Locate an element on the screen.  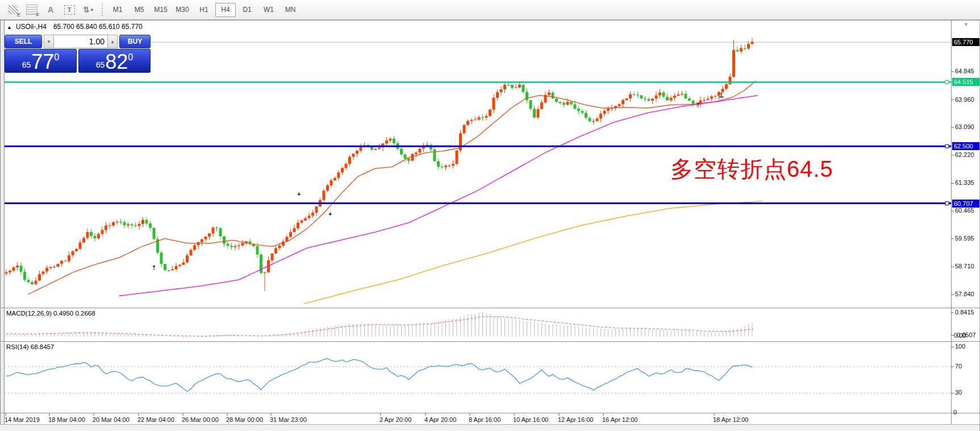
timeframe-button-d1: D1 is located at coordinates (247, 10).